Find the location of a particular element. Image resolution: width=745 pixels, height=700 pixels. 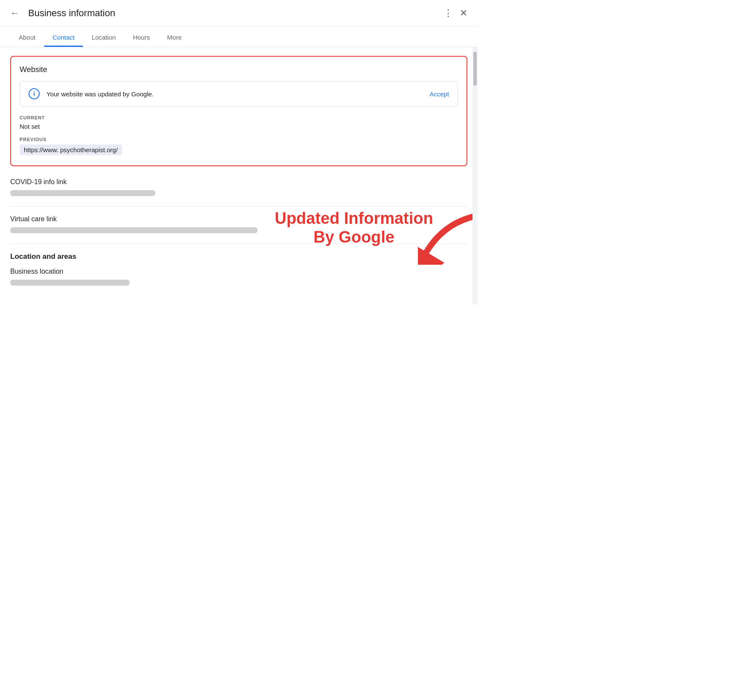

business-location-title: Business location is located at coordinates (239, 272).